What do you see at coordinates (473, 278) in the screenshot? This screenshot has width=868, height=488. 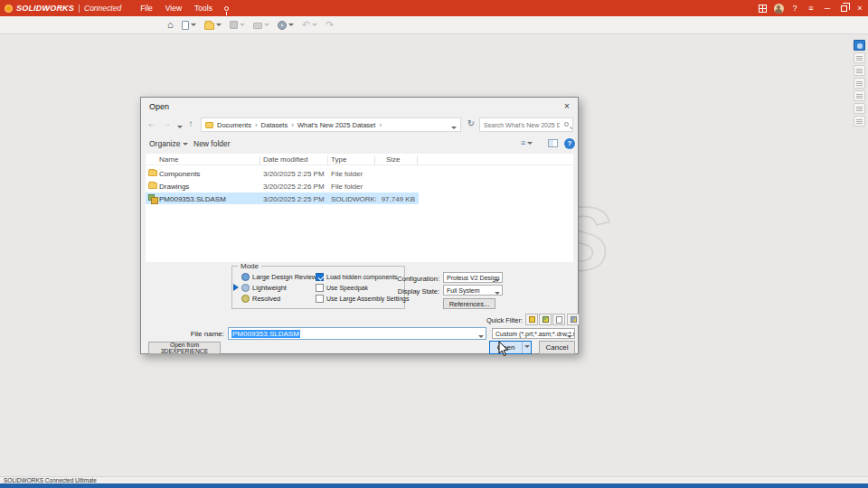 I see `configuration-value: Proteus V2 Design` at bounding box center [473, 278].